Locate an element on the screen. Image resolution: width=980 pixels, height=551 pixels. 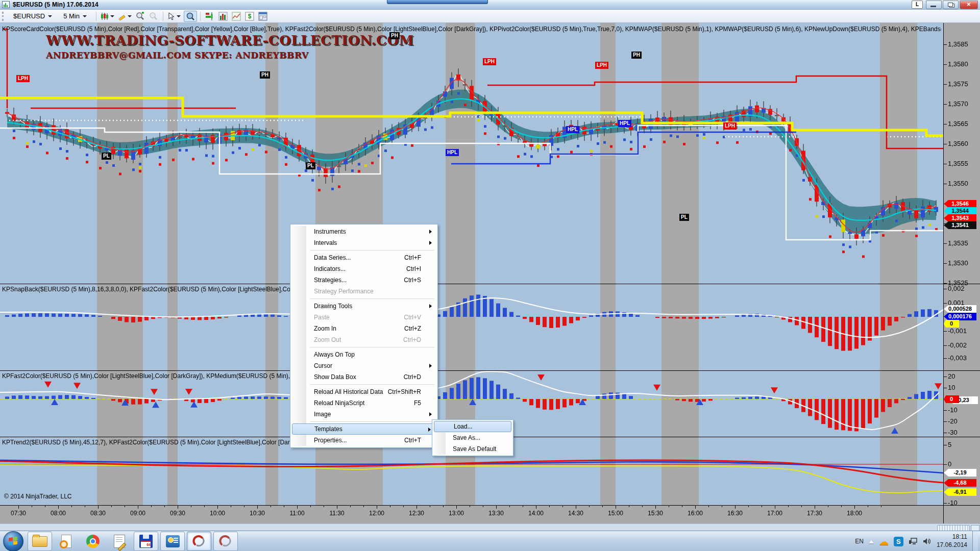
account-button: $ is located at coordinates (250, 16).